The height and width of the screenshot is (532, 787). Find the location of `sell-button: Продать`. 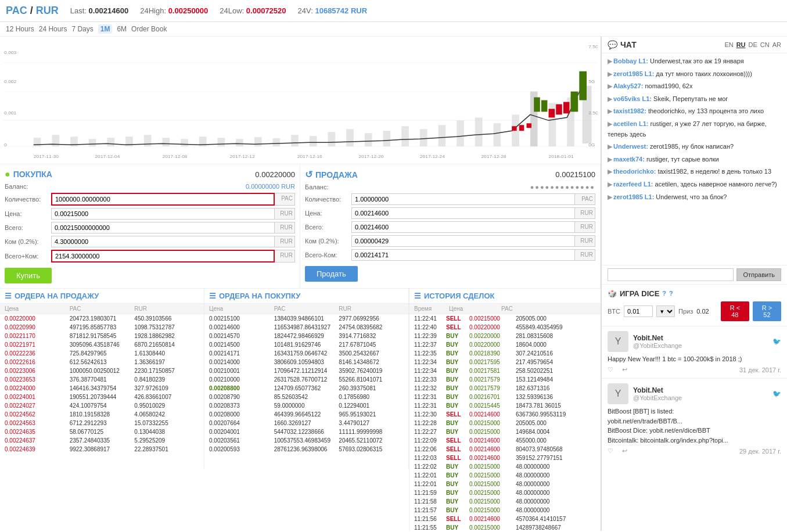

sell-button: Продать is located at coordinates (331, 274).